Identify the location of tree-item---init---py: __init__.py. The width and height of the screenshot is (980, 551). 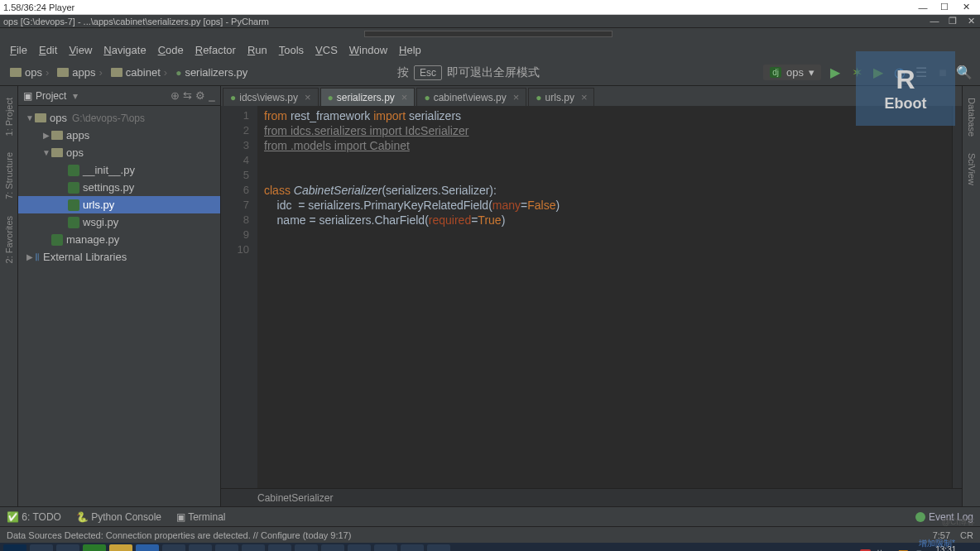
(119, 170).